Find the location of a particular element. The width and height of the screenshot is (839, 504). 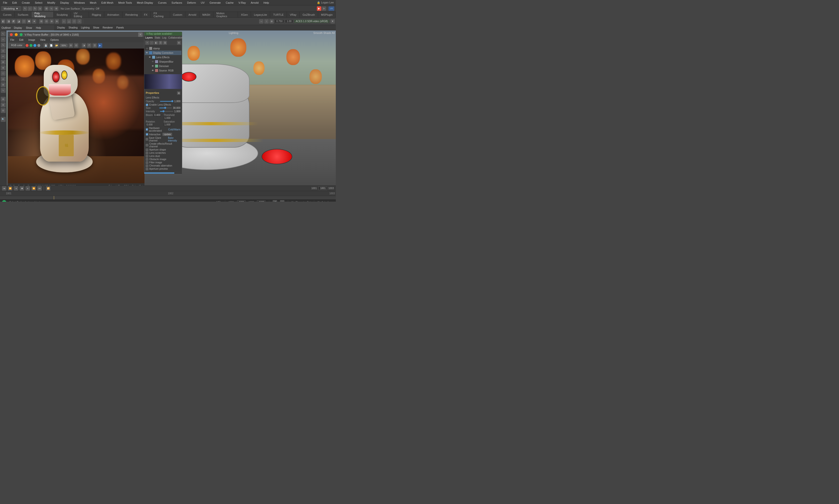

tool-icon-7: ★ is located at coordinates (34, 21).